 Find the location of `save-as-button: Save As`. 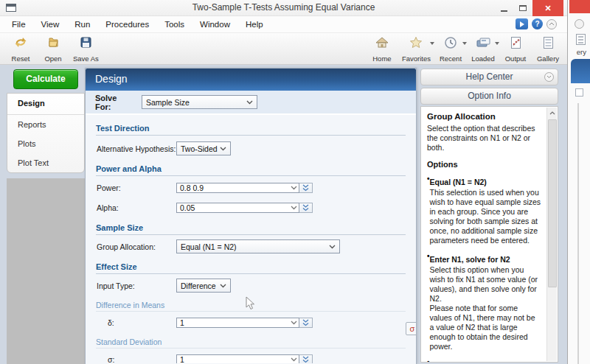

save-as-button: Save As is located at coordinates (86, 49).